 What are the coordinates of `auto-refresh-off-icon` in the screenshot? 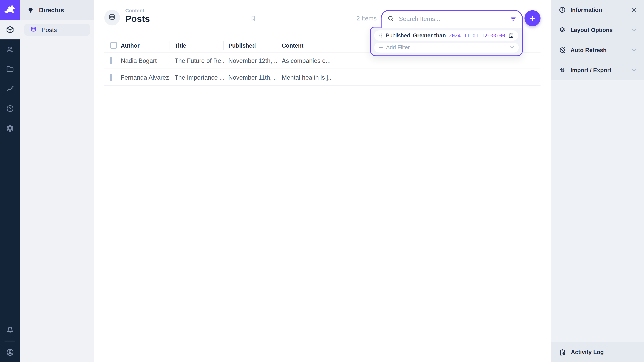 It's located at (562, 50).